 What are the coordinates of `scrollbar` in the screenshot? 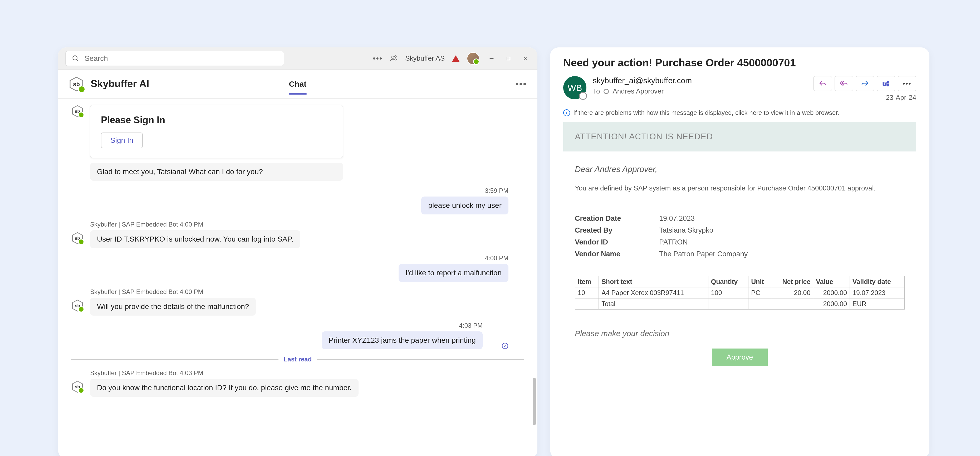 It's located at (534, 402).